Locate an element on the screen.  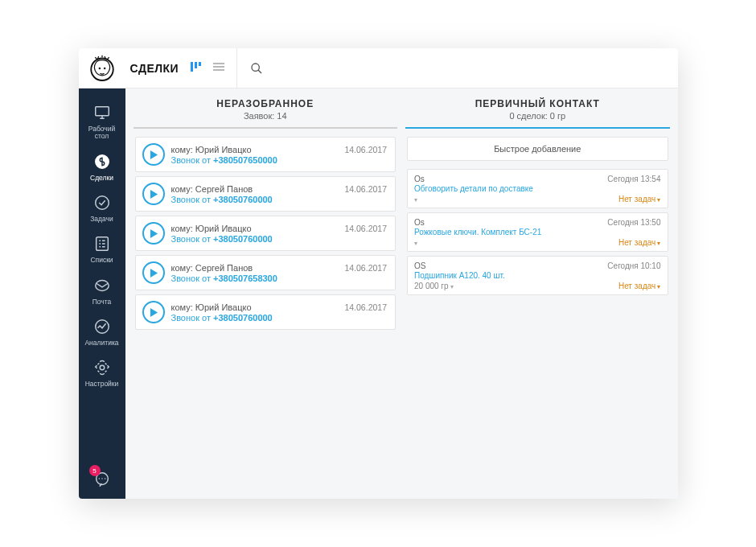
column-subtitle: 0 сделок: 0 гр is located at coordinates (537, 116).